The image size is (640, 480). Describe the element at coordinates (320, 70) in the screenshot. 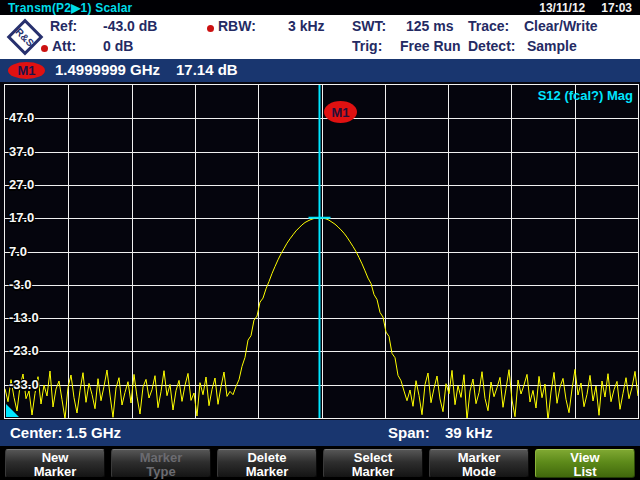

I see `marker-readout-bar: M1 1.4999999 GHz 17.14 dB` at that location.